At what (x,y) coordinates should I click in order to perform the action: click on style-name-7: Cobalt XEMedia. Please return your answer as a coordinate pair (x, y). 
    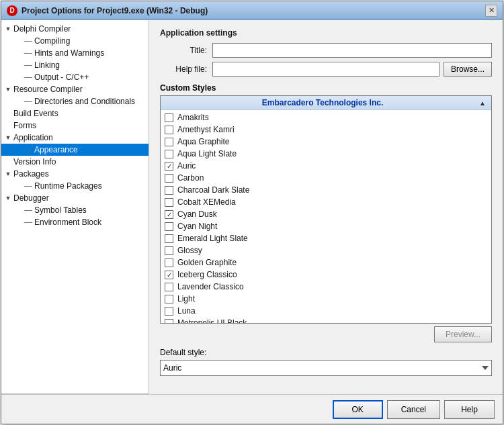
    Looking at the image, I should click on (207, 202).